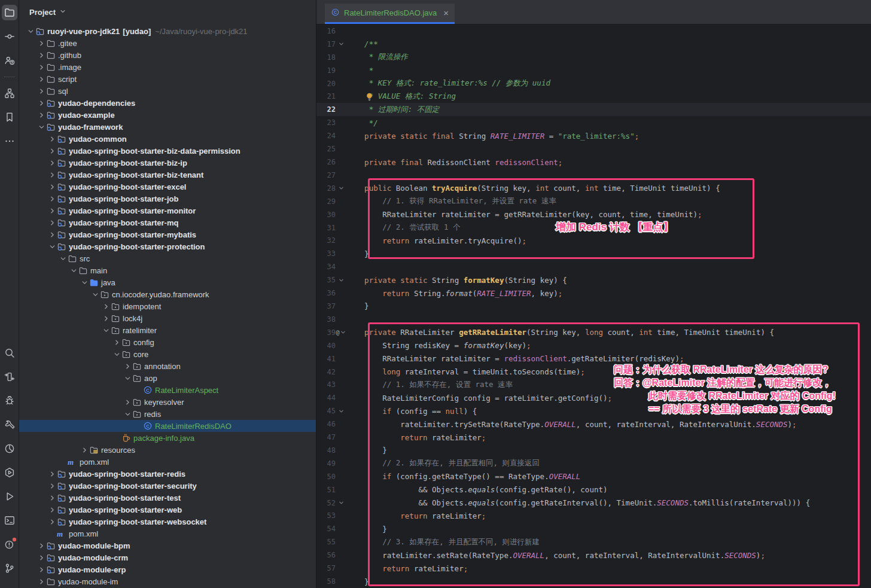 The height and width of the screenshot is (588, 871). What do you see at coordinates (593, 542) in the screenshot?
I see `code-line-55: 55 // 3. 如果存在, 并且配置不同, 则进行新建` at bounding box center [593, 542].